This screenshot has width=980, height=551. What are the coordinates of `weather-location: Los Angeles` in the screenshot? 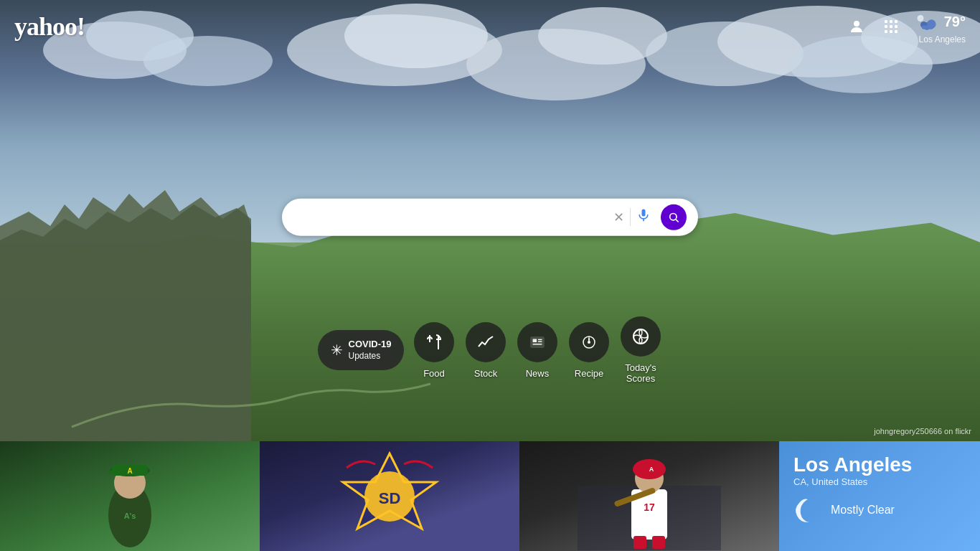 It's located at (943, 39).